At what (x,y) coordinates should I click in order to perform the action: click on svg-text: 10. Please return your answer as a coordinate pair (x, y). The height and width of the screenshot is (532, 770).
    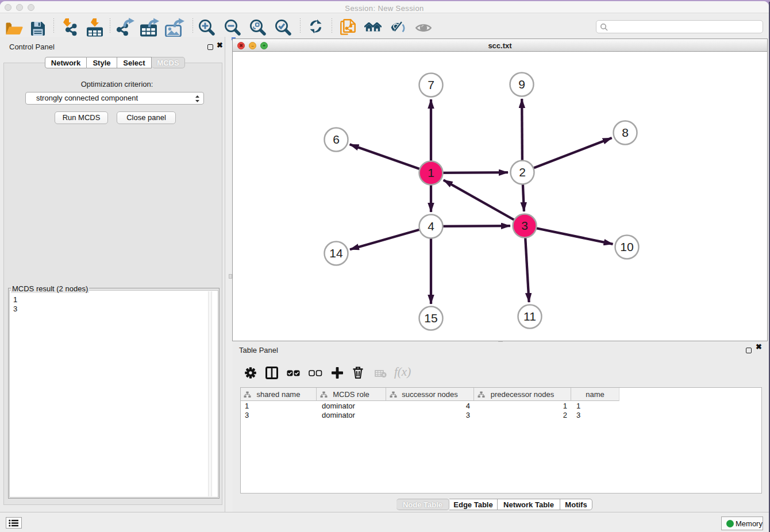
    Looking at the image, I should click on (626, 247).